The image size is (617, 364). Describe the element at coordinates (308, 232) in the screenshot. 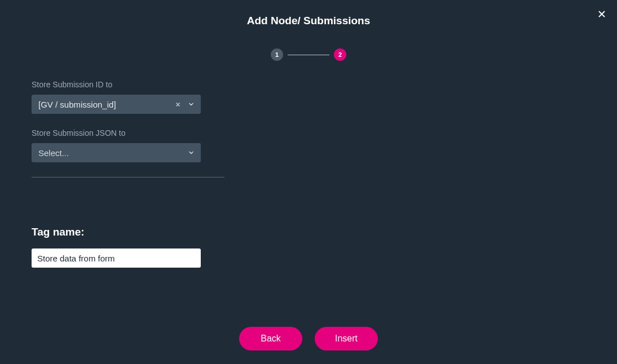

I see `tag-heading: Tag name:` at that location.